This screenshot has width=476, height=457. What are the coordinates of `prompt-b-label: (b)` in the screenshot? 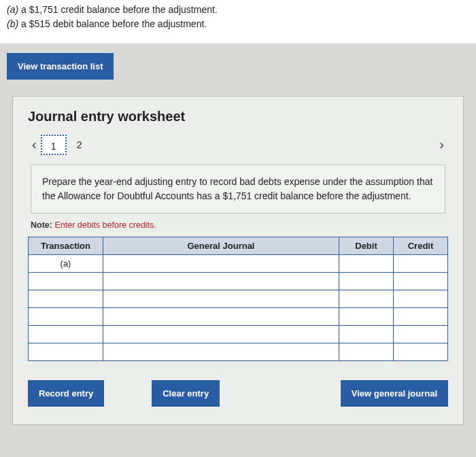 It's located at (12, 24).